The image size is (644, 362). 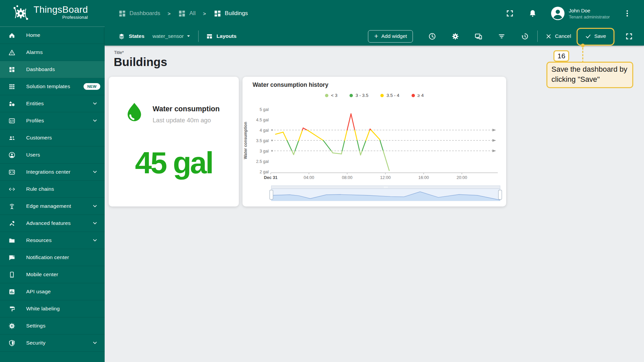 I want to click on sidebar-item-mobile-center: Mobile center, so click(x=52, y=275).